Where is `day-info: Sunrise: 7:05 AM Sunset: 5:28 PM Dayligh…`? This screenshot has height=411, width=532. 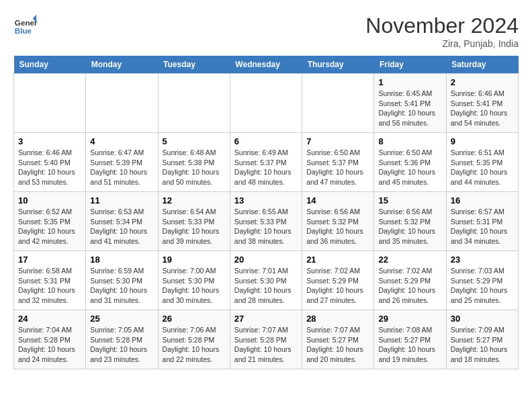
day-info: Sunrise: 7:05 AM Sunset: 5:28 PM Dayligh… is located at coordinates (122, 345).